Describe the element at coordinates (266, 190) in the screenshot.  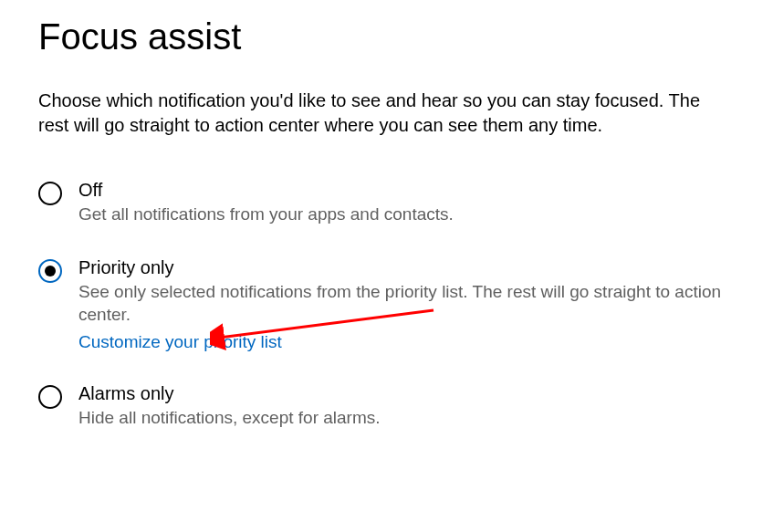
I see `option-off-label: Off` at that location.